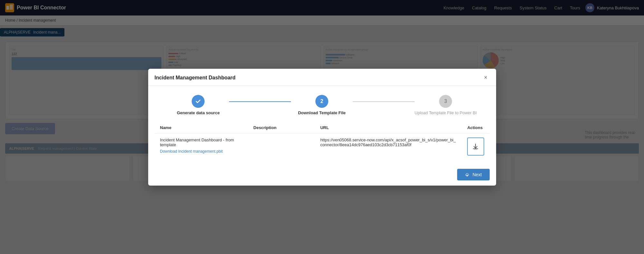 Image resolution: width=644 pixels, height=254 pixels. What do you see at coordinates (202, 142) in the screenshot?
I see `item-name-text: Incident Management Dashboard - from tem…` at bounding box center [202, 142].